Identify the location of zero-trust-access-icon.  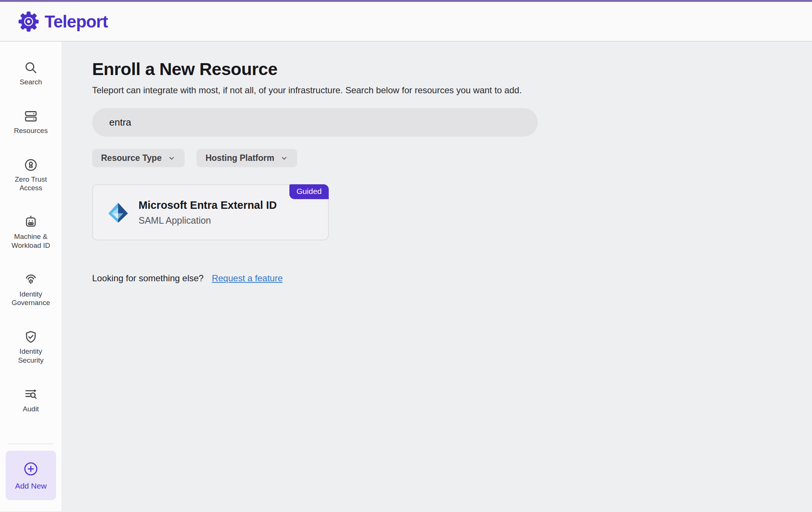
(31, 165).